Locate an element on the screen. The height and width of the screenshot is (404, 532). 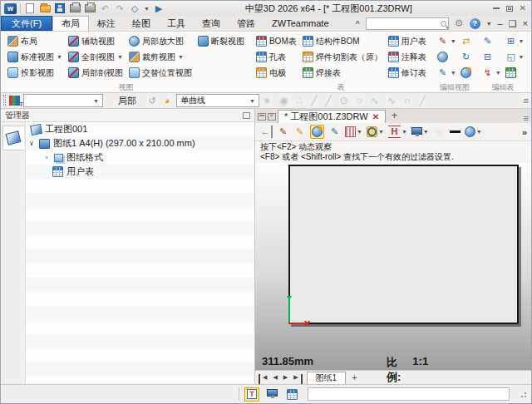
sheet-tab-1: 图纸1 is located at coordinates (327, 377).